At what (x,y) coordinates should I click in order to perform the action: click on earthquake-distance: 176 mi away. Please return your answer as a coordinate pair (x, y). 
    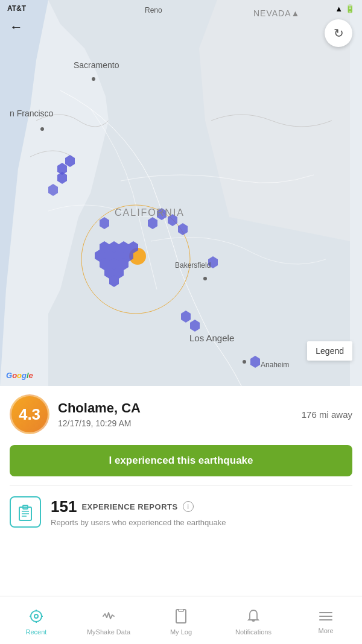
    Looking at the image, I should click on (327, 415).